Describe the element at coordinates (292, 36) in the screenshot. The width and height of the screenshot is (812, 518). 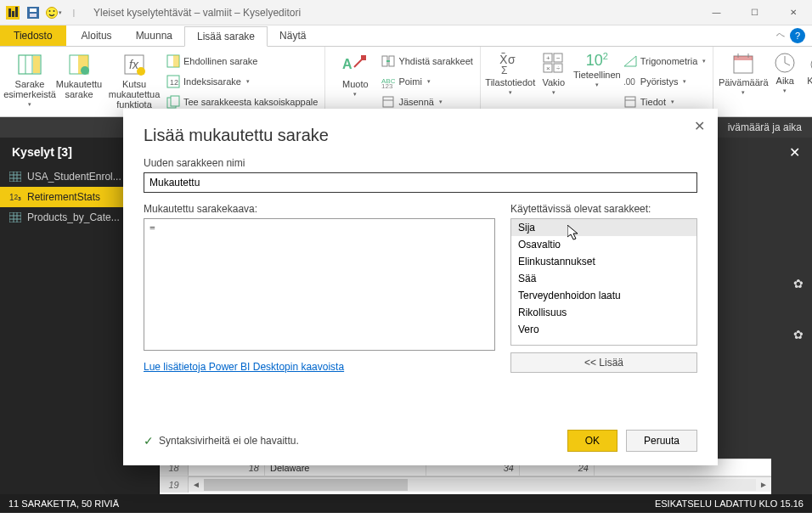
I see `tab-view: Näytä` at that location.